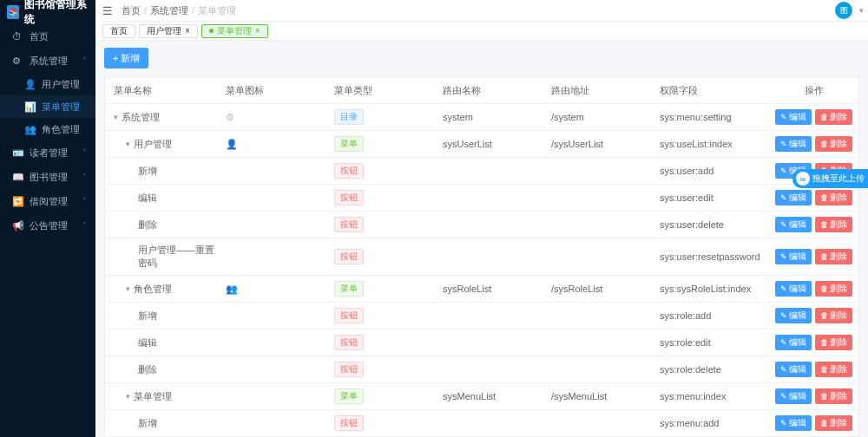  I want to click on cell-perm: sys:role:delete, so click(713, 369).